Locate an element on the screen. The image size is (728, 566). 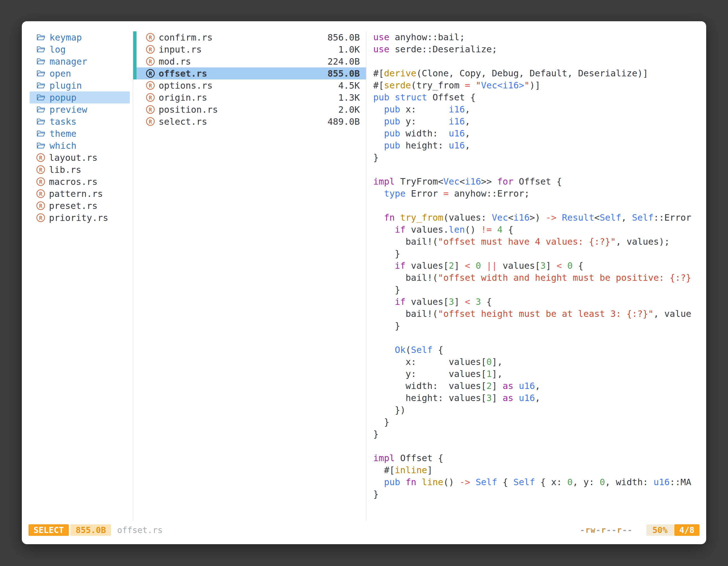
file-row-position-rs: Rposition.rs2.0K is located at coordinates (250, 110).